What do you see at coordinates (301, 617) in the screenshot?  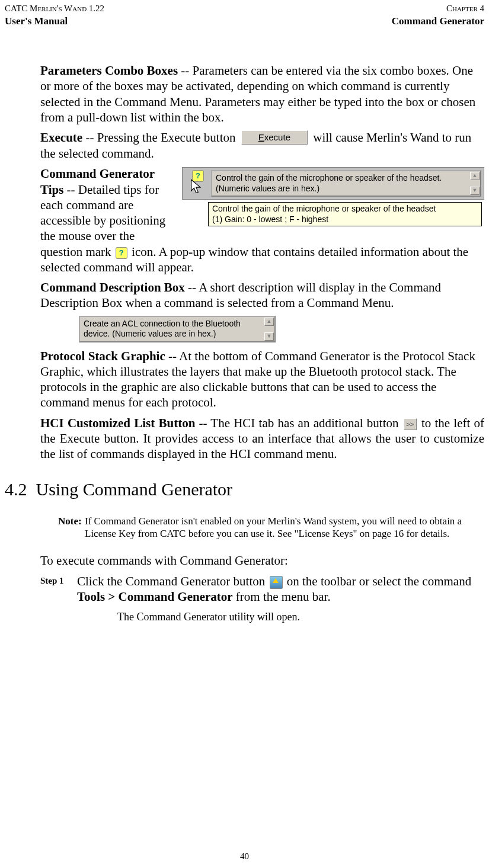 I see `step-1-result: The Command Generator utility will open.` at bounding box center [301, 617].